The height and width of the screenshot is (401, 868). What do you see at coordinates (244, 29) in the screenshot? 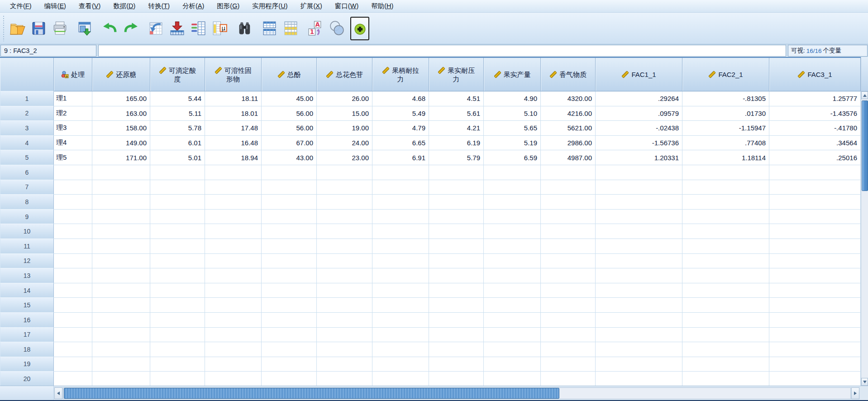
I see `find-button` at bounding box center [244, 29].